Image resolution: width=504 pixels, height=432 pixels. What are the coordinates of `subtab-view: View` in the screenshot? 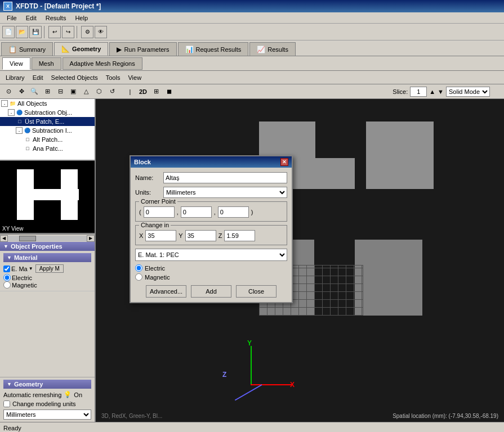 It's located at (16, 64).